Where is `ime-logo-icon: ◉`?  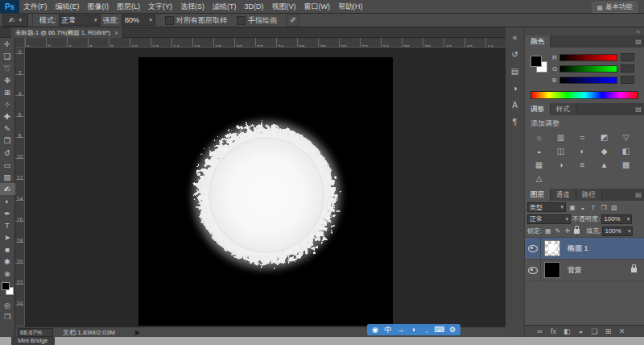 ime-logo-icon: ◉ is located at coordinates (375, 330).